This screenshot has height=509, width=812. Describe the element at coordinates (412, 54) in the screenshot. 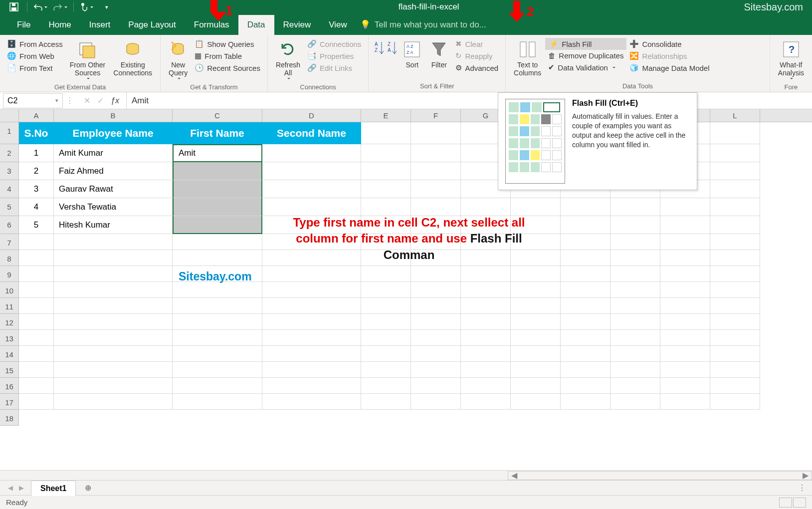

I see `sort-button: A ZZ A Sort` at that location.